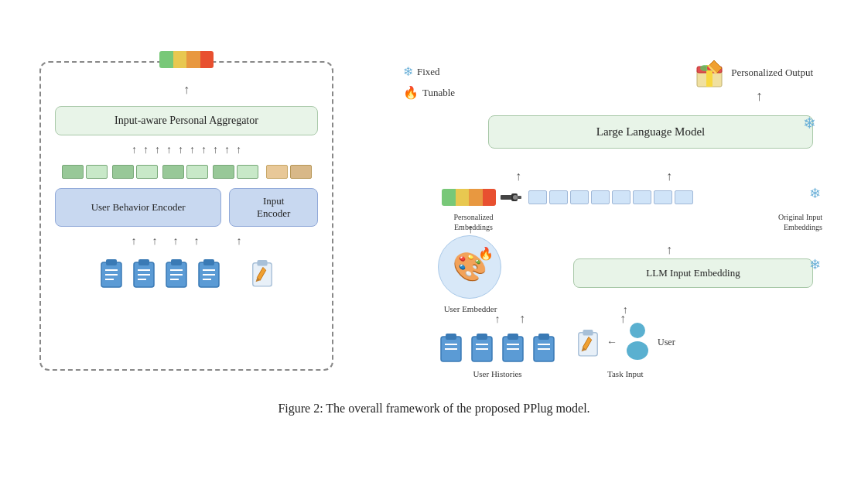  Describe the element at coordinates (138, 207) in the screenshot. I see `behavior-encoder-label: User Behavior Encoder` at that location.